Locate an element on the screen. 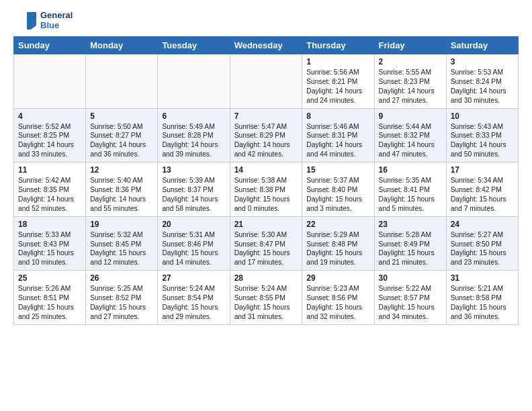  cell-0-4: 1Sunrise: 5:56 AM Sunset: 8:21 PM Daylig… is located at coordinates (339, 82).